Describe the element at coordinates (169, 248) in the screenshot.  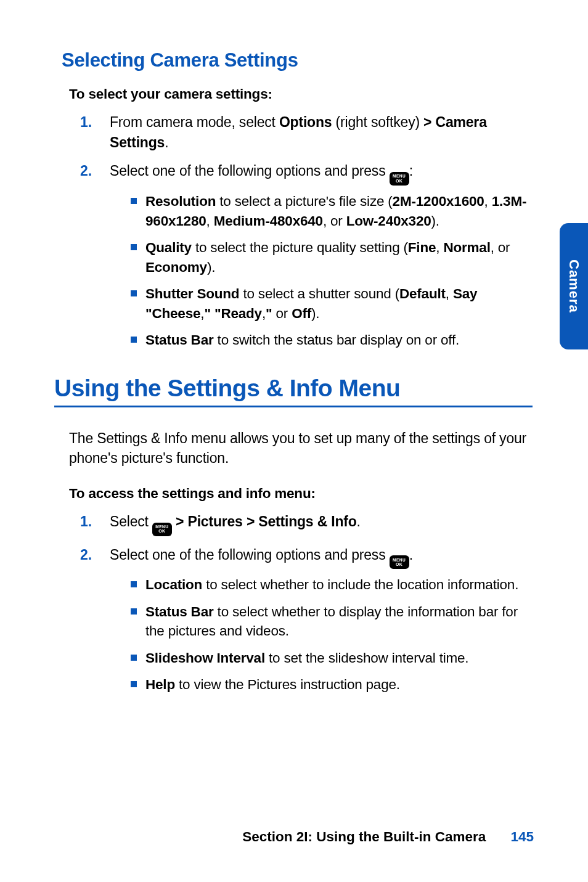
I see `label: Quality` at that location.